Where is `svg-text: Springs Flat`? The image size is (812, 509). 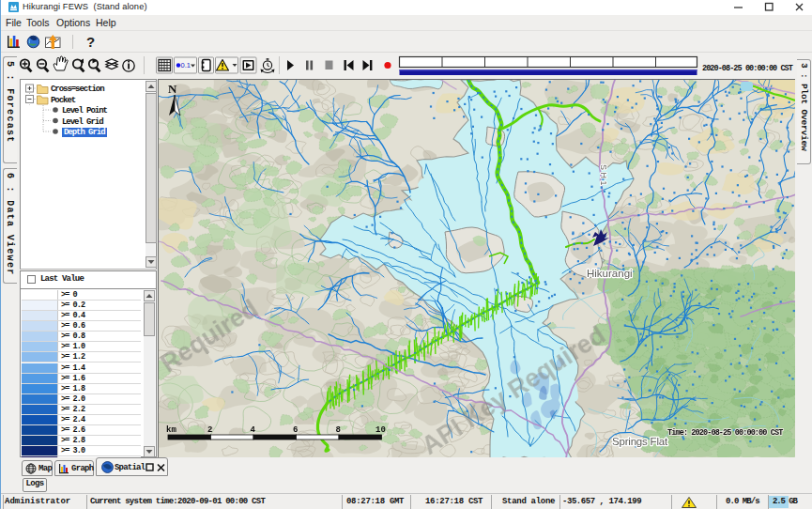 svg-text: Springs Flat is located at coordinates (640, 441).